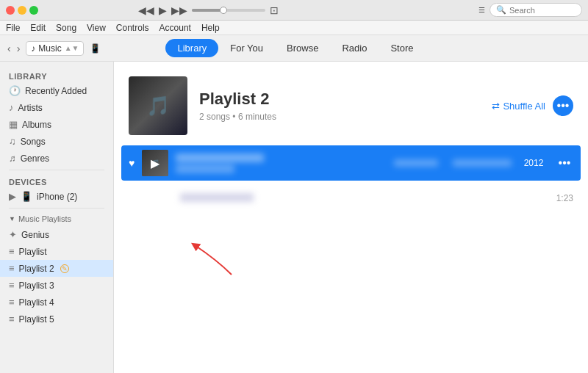 The height and width of the screenshot is (373, 588). Describe the element at coordinates (294, 48) in the screenshot. I see `nav-bar: ‹ › ♪ Music ▲▼ 📱 Library For You Browse …` at that location.